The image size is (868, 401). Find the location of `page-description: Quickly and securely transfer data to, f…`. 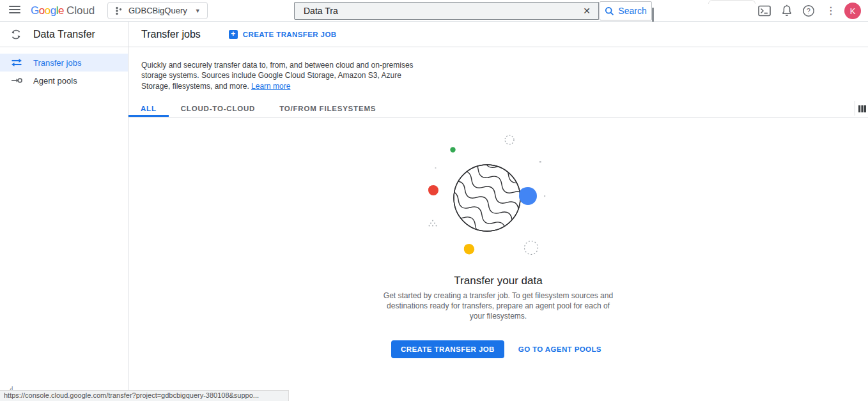

page-description: Quickly and securely transfer data to, f… is located at coordinates (283, 75).